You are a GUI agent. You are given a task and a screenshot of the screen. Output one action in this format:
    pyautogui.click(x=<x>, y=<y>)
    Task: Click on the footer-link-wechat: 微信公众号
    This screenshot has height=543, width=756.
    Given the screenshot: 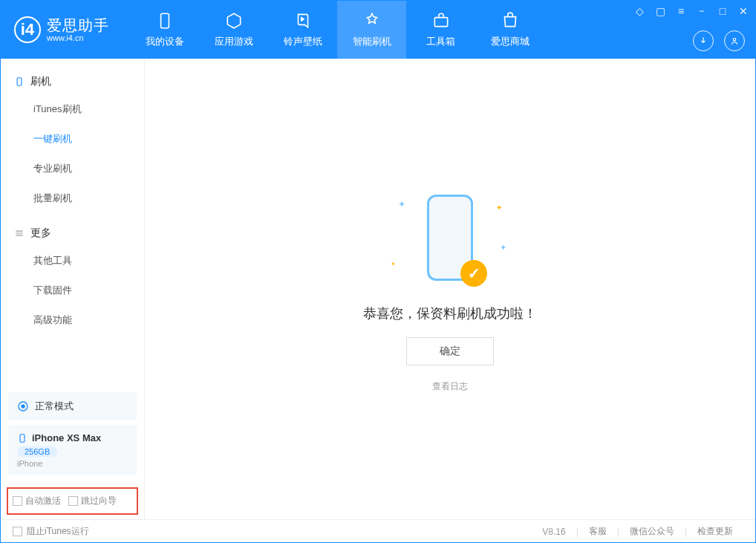 What is the action you would take?
    pyautogui.click(x=652, y=532)
    